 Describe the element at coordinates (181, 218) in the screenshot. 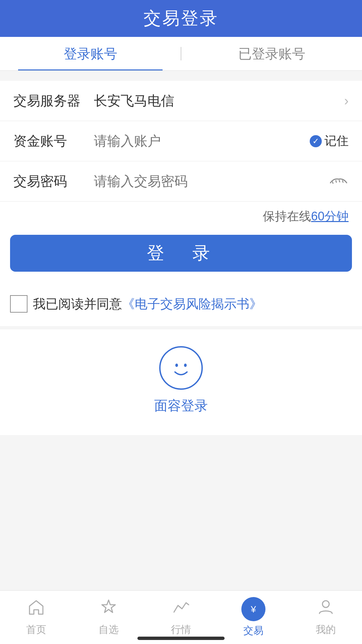

I see `online-reminder: 保持在线60分钟` at that location.